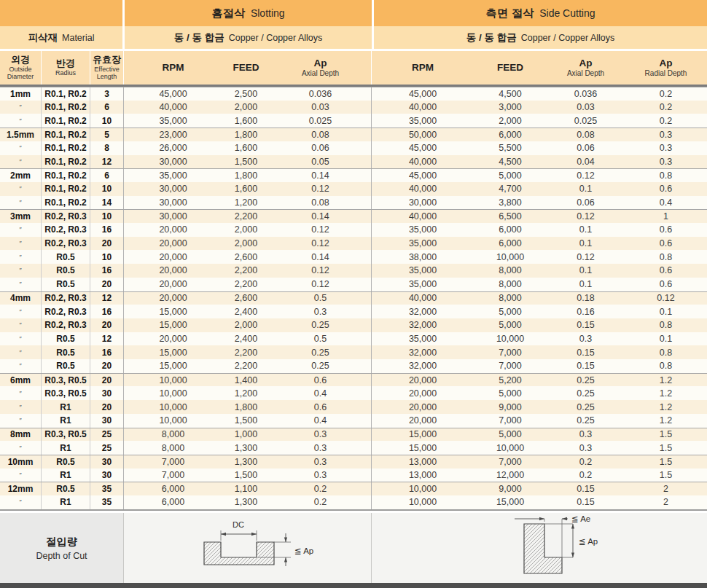 This screenshot has height=588, width=707. What do you see at coordinates (61, 548) in the screenshot?
I see `depth-of-cut-label: 절입량 Depth of Cut` at bounding box center [61, 548].